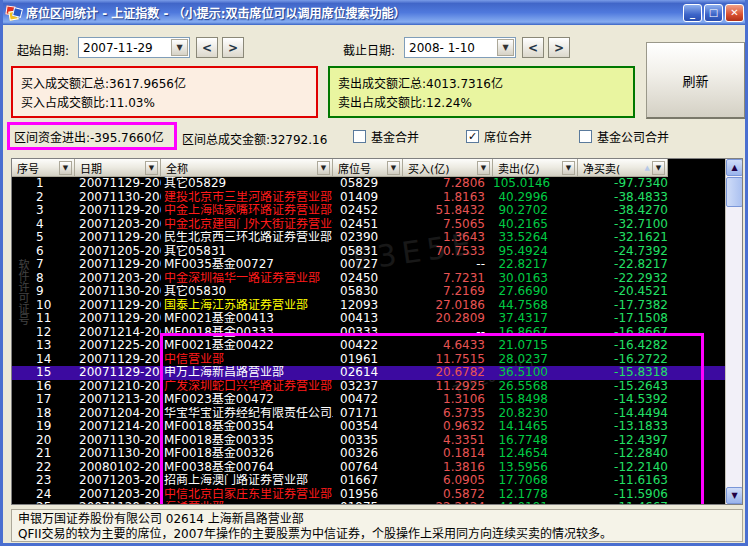  Describe the element at coordinates (370, 441) in the screenshot. I see `table-row: 2020071130-2008MF0018基金00335003354.33511…` at that location.